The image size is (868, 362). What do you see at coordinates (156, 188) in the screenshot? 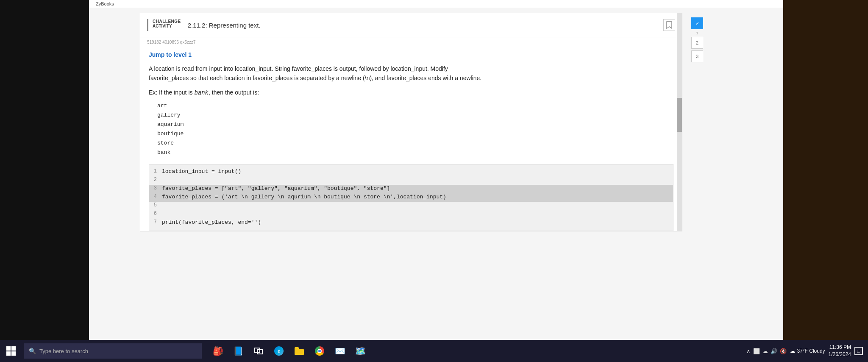
I see `line-number-3: 3` at bounding box center [156, 188].